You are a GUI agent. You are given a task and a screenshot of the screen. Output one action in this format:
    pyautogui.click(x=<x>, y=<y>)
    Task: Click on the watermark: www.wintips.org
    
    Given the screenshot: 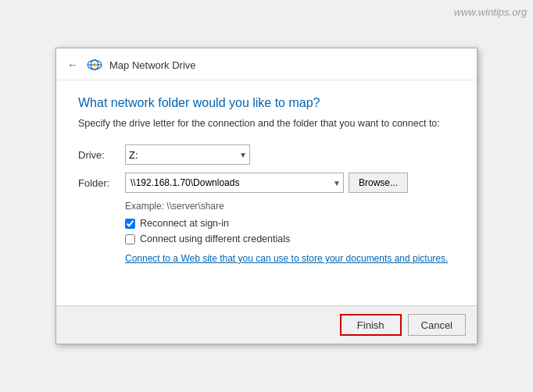 What is the action you would take?
    pyautogui.click(x=491, y=12)
    